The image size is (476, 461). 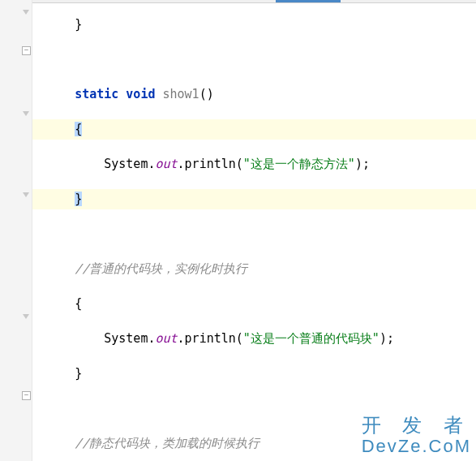 What do you see at coordinates (255, 164) in the screenshot?
I see `code-line: System.out.println("这是一个静态方法");` at bounding box center [255, 164].